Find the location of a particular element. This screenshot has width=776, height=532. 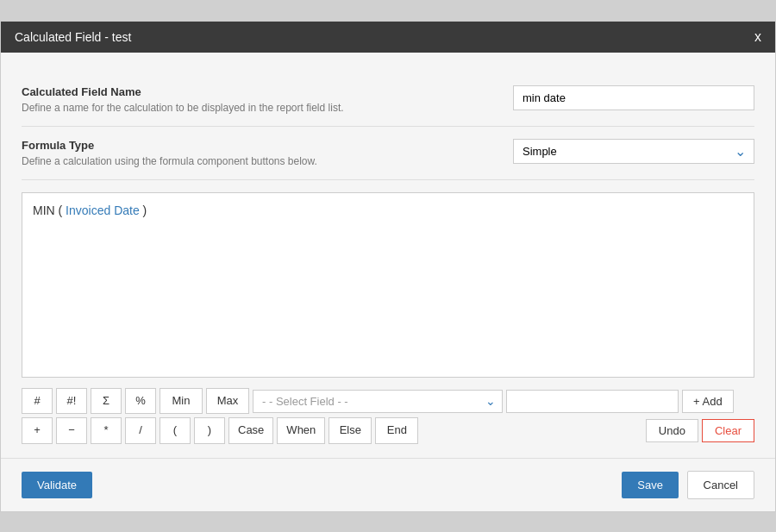

end-button: End is located at coordinates (397, 430).